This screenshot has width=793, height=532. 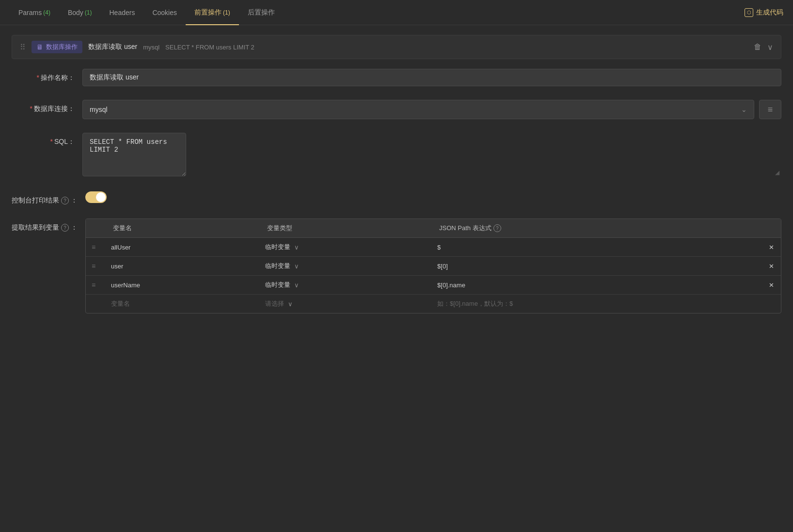 I want to click on required-star-db: *, so click(x=31, y=109).